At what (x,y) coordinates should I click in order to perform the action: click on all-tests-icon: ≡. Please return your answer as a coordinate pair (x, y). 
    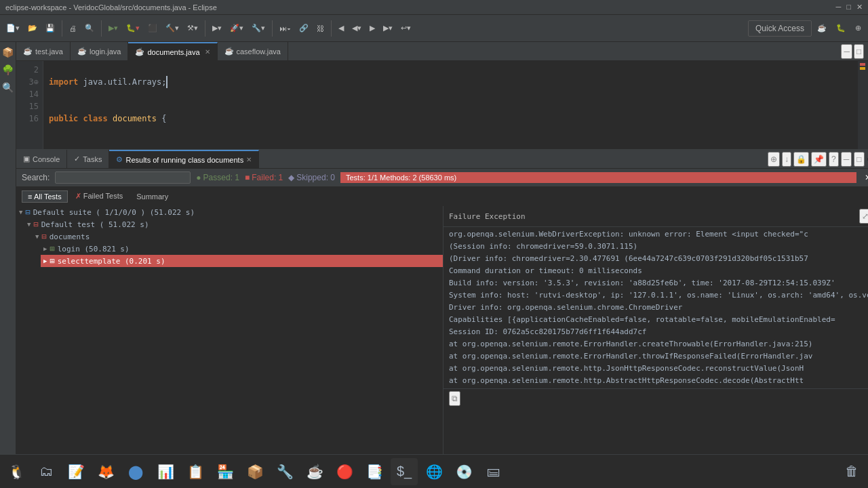
    Looking at the image, I should click on (30, 197).